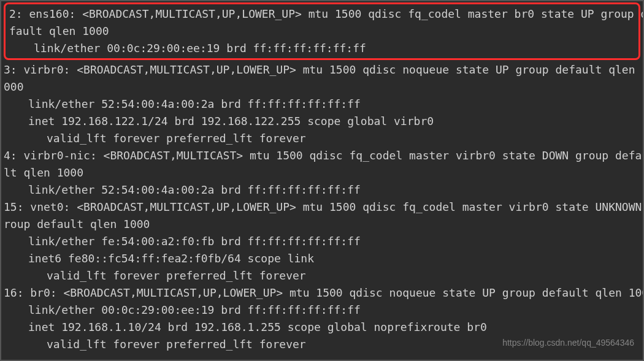 Image resolution: width=644 pixels, height=361 pixels. What do you see at coordinates (322, 31) in the screenshot?
I see `interface-header-wrap: fault qlen 1000` at bounding box center [322, 31].